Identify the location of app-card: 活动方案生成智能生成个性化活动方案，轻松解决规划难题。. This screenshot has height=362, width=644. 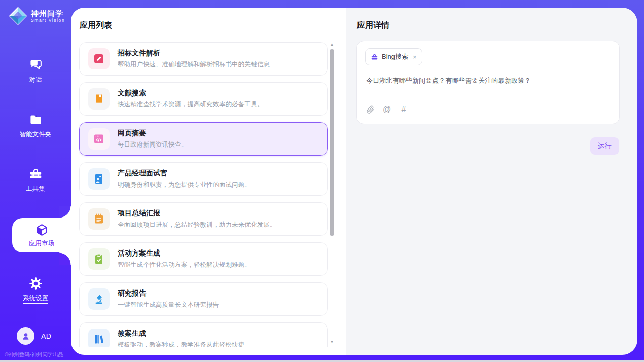
(203, 259).